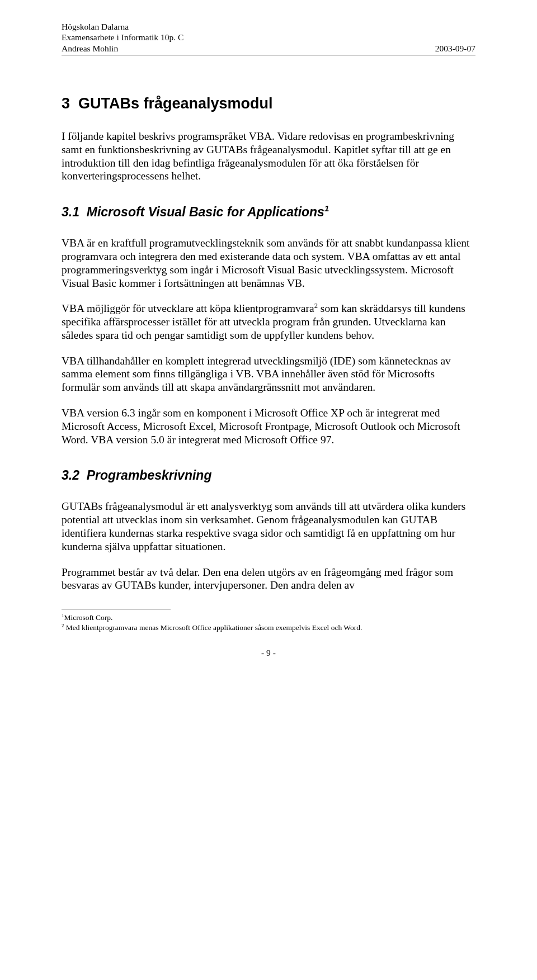  What do you see at coordinates (268, 653) in the screenshot?
I see `page-number: - 9 -` at bounding box center [268, 653].